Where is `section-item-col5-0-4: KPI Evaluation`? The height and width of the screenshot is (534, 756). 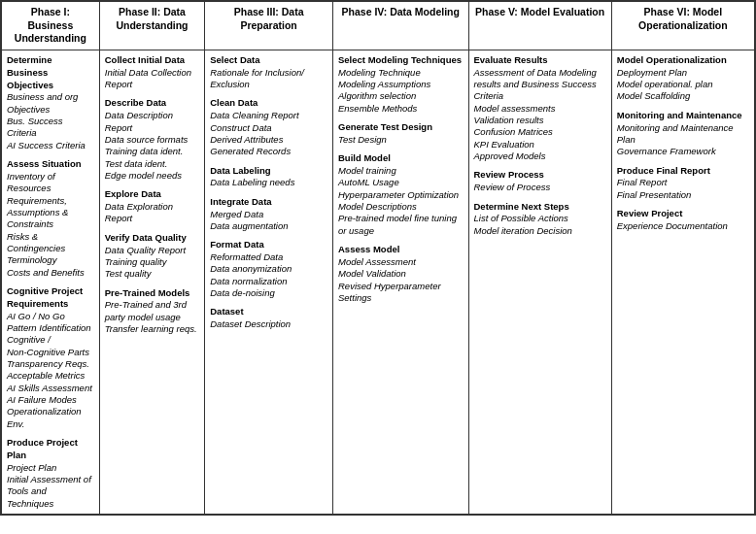
section-item-col5-0-4: KPI Evaluation is located at coordinates (540, 145).